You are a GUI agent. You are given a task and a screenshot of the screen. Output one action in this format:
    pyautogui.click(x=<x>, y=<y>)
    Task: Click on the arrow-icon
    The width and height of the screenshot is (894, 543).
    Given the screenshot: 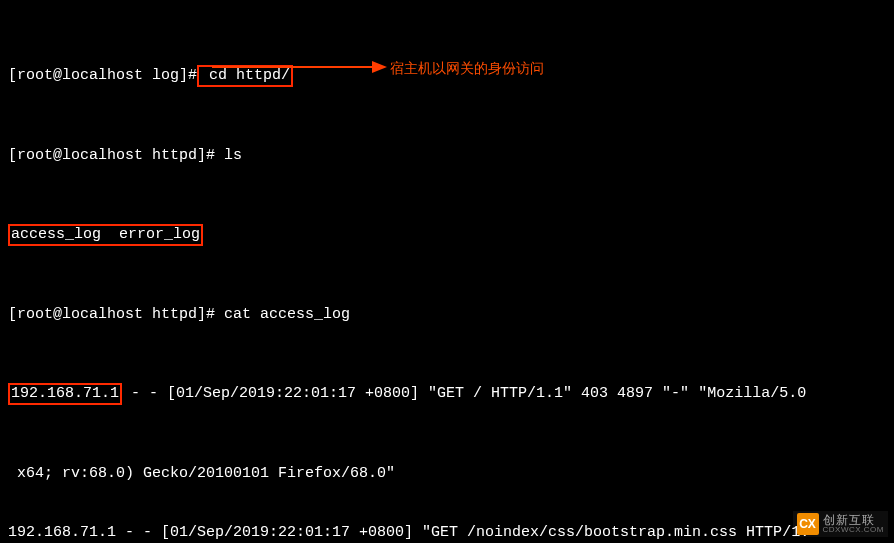 What is the action you would take?
    pyautogui.click(x=300, y=67)
    